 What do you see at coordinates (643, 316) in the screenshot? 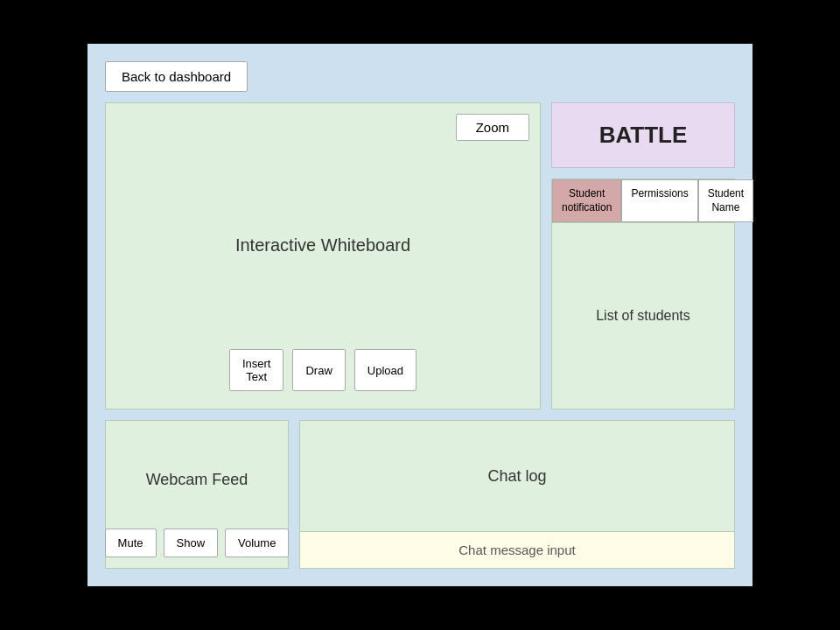
I see `students-list-label: List of students` at bounding box center [643, 316].